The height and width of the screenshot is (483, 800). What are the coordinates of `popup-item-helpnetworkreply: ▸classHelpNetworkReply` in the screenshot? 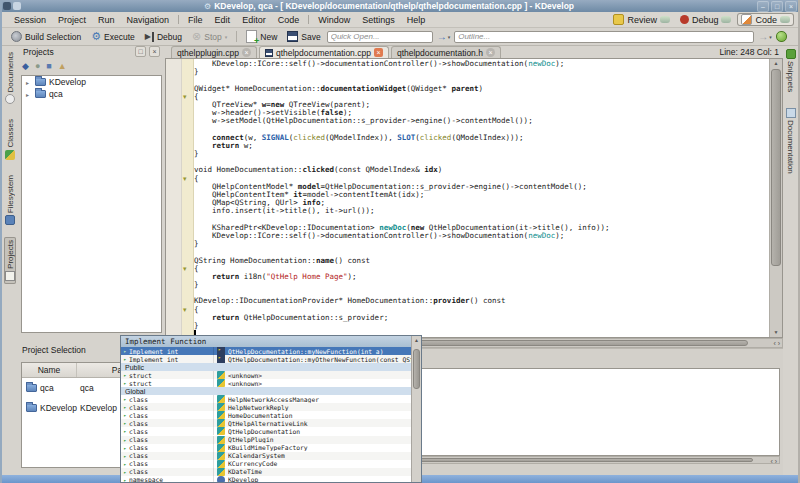 It's located at (266, 407).